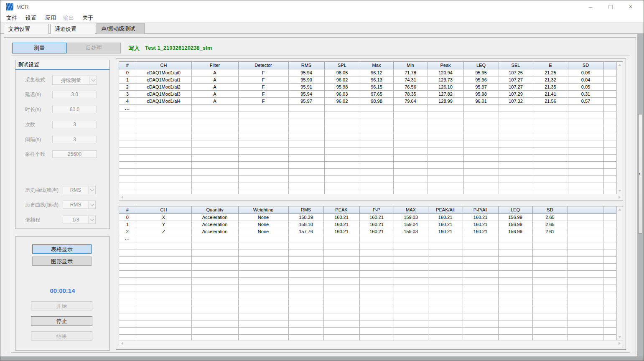  I want to click on cell: 126.10, so click(445, 87).